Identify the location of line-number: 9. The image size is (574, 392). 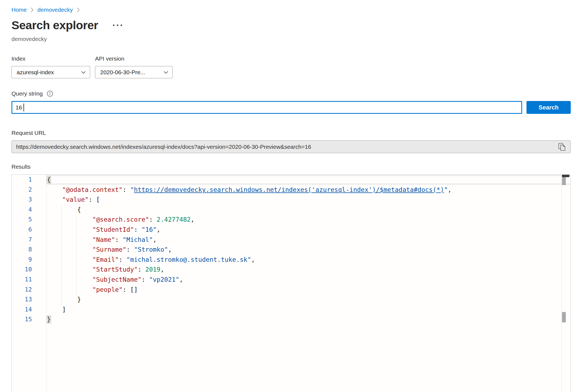
(29, 260).